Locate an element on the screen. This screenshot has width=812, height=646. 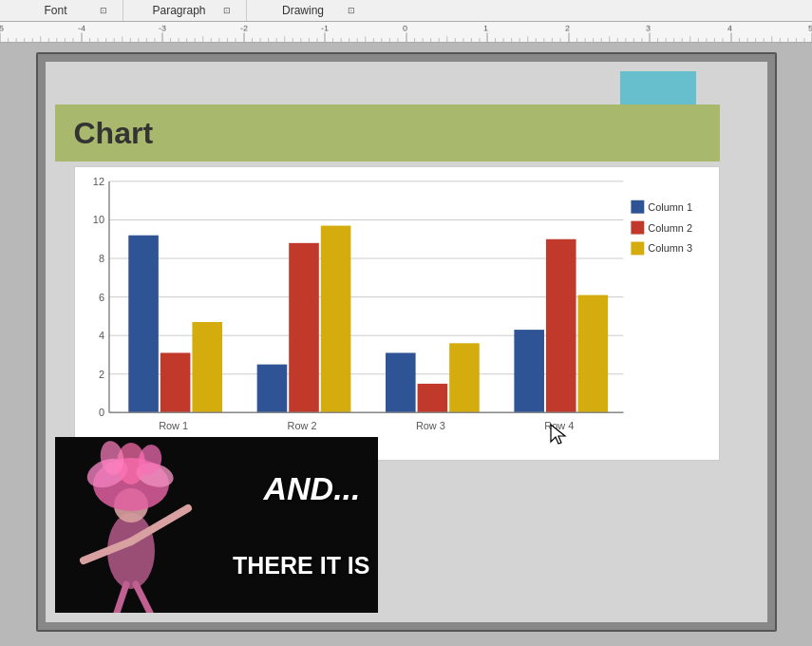
svg-text: 2 is located at coordinates (101, 374).